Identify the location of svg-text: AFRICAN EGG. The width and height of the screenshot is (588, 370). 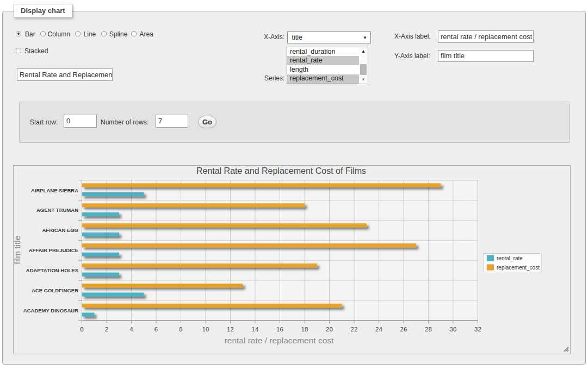
(61, 230).